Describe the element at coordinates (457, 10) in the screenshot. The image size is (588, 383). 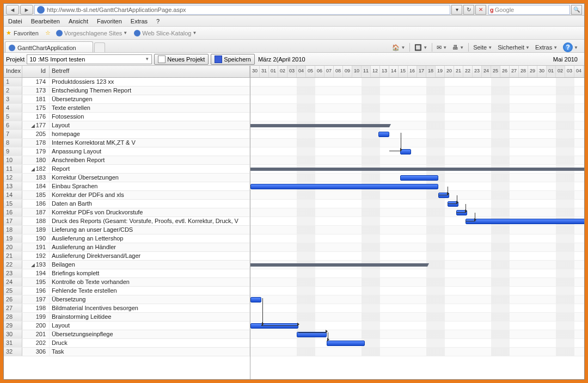
I see `go-button: ▾` at that location.